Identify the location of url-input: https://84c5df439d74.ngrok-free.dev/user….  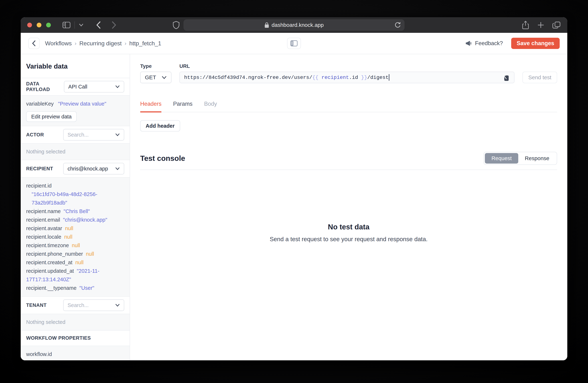
(347, 77).